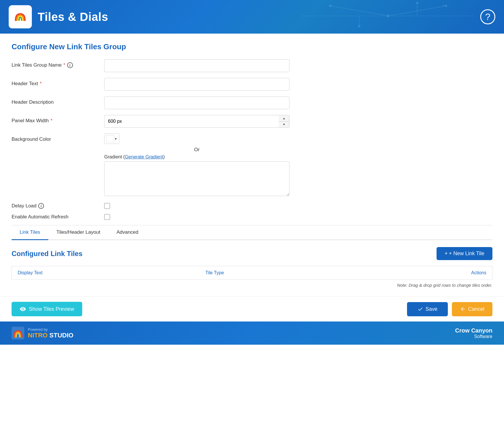 This screenshot has height=422, width=504. What do you see at coordinates (252, 165) in the screenshot?
I see `background-color-row: Background Color ▼ Or Gradient (Generate…` at bounding box center [252, 165].